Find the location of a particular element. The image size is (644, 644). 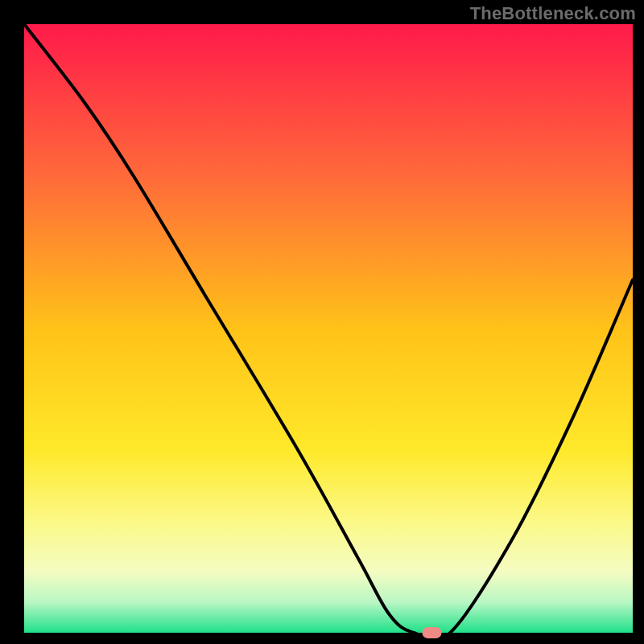

optimal-point-marker is located at coordinates (432, 633).